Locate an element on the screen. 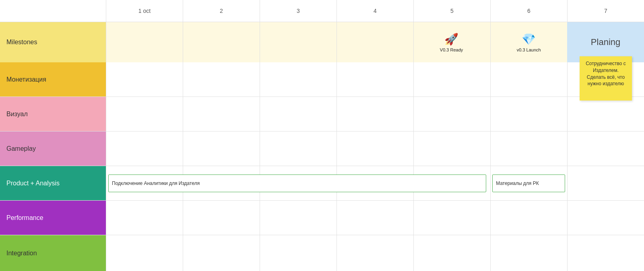 Image resolution: width=644 pixels, height=271 pixels. date-col-6: 6 is located at coordinates (529, 11).